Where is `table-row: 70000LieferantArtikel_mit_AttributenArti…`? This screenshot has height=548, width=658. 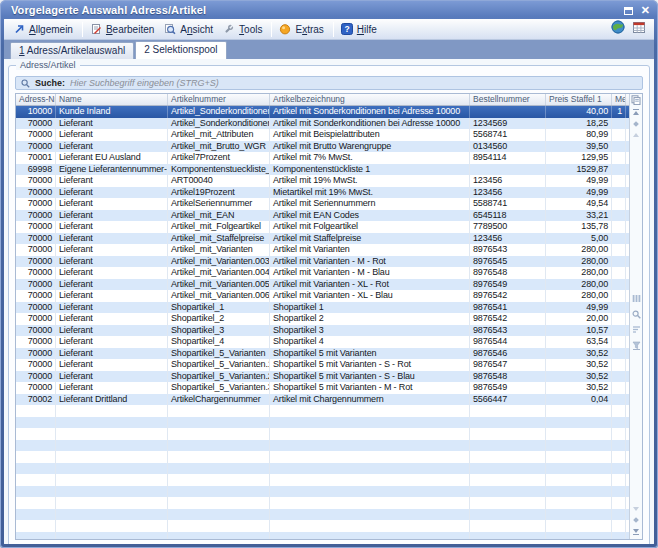 table-row: 70000LieferantArtikel_mit_AttributenArti… is located at coordinates (322, 135).